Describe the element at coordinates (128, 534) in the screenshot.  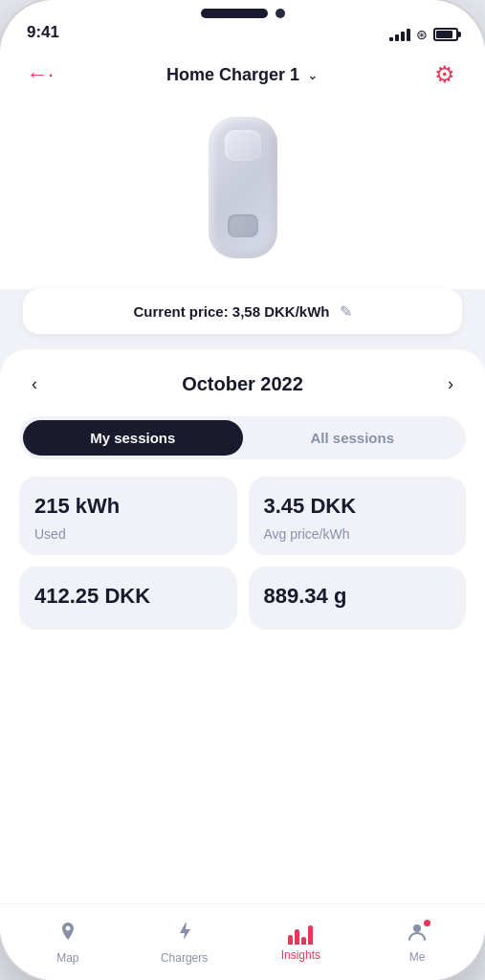
I see `stat-label-kwh: Used` at that location.